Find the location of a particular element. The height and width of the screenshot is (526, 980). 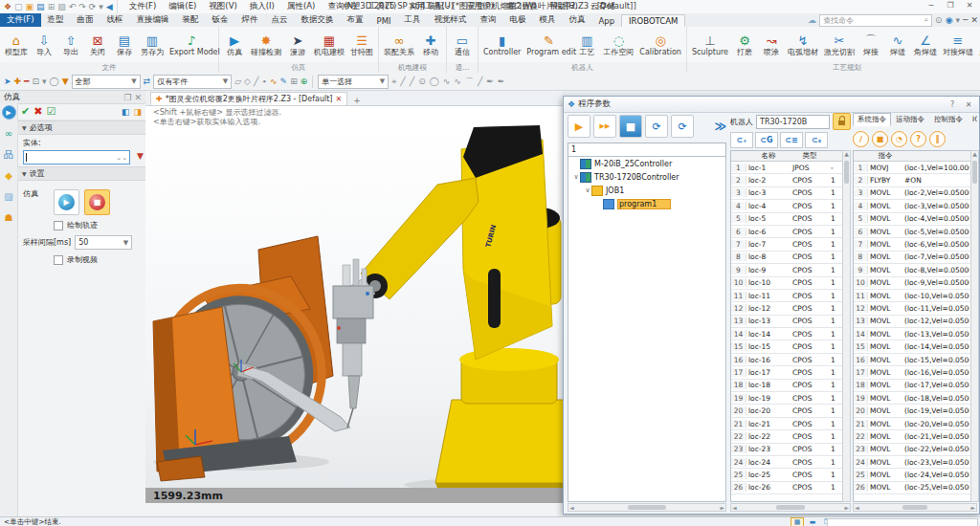

table-row: 3loc-3CPOS1 is located at coordinates (791, 193).